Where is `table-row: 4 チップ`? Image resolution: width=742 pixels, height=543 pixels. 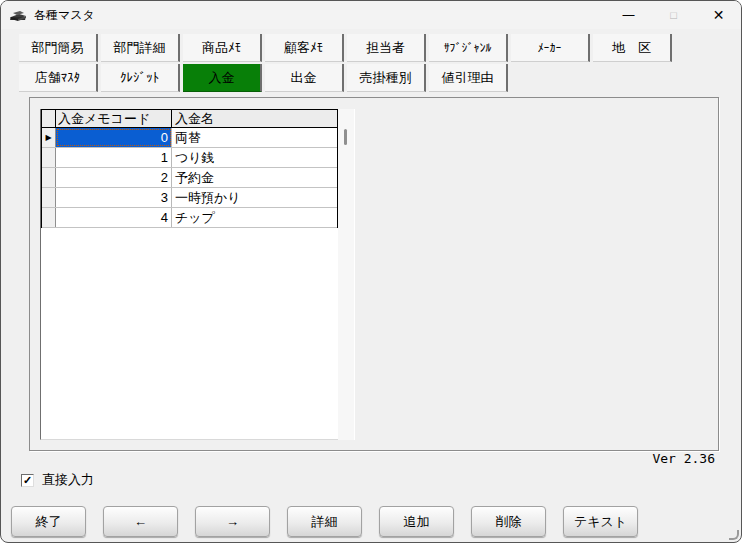 table-row: 4 チップ is located at coordinates (190, 218).